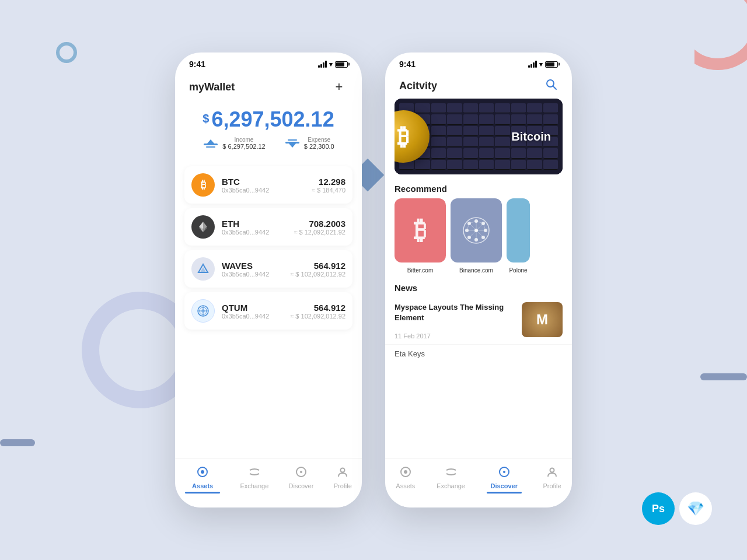  Describe the element at coordinates (256, 274) in the screenshot. I see `waves-address: 0x3b5ca0...9442` at that location.